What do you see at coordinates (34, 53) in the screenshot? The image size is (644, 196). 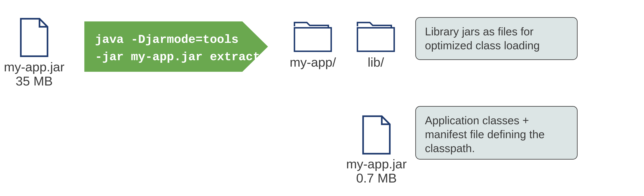 I see `input-file-block: my-app.jar 35 MB` at bounding box center [34, 53].